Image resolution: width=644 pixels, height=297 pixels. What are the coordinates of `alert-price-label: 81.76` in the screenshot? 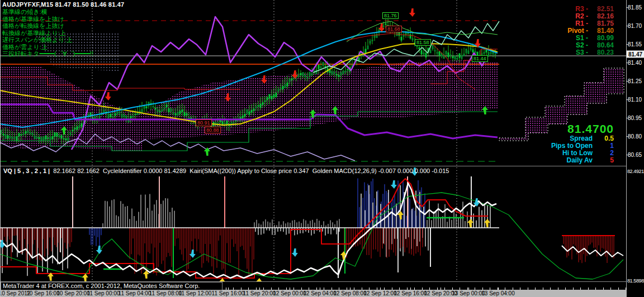 It's located at (390, 16).